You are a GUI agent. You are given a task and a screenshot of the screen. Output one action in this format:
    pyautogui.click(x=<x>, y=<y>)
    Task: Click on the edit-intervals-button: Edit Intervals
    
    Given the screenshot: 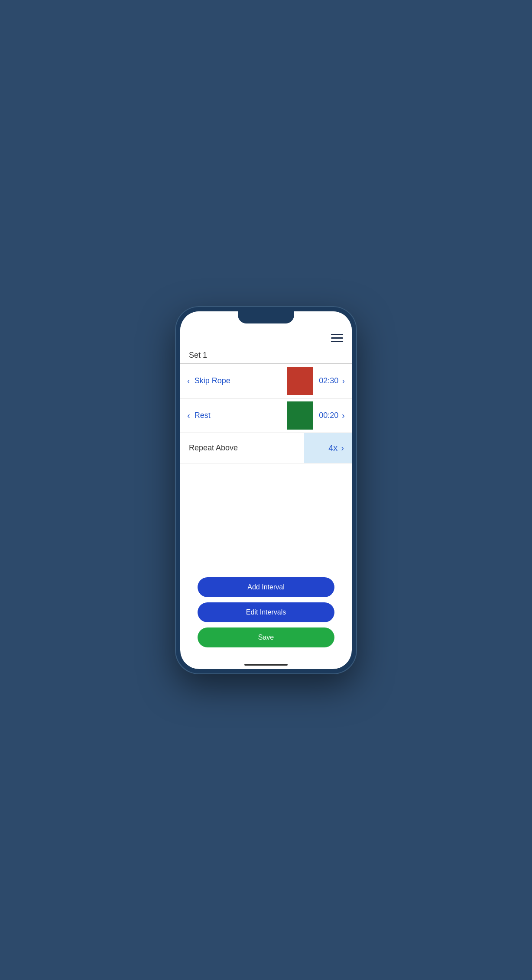 What is the action you would take?
    pyautogui.click(x=266, y=612)
    